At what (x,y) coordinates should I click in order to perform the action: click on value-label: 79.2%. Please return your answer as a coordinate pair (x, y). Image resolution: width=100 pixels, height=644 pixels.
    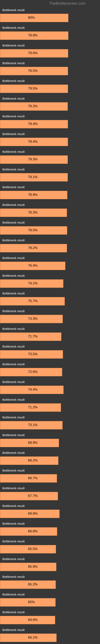
    Looking at the image, I should click on (33, 106).